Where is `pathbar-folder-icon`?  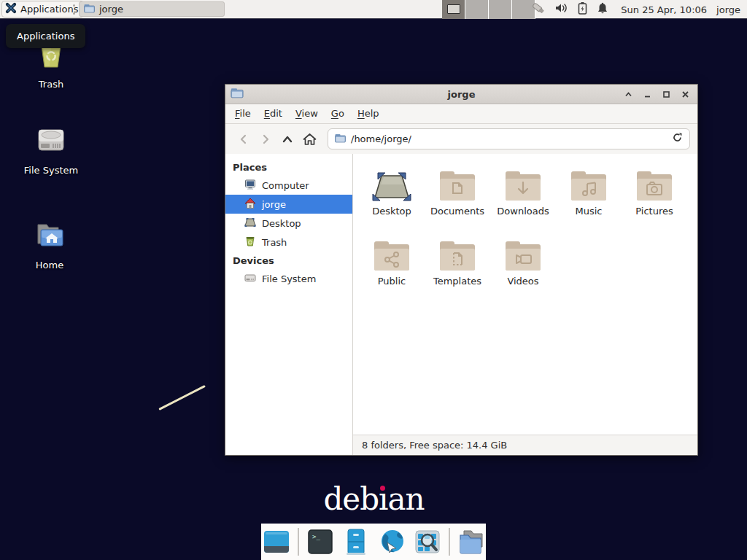
pathbar-folder-icon is located at coordinates (340, 139).